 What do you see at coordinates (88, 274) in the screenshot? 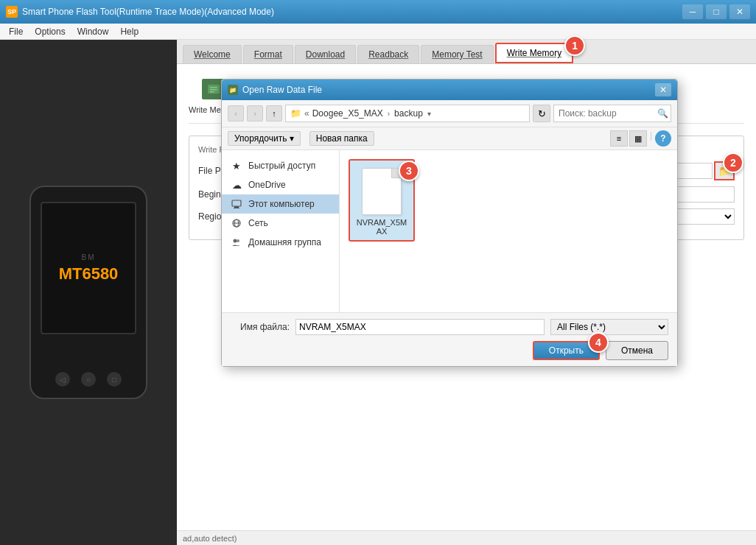
I see `phone-model: MT6580` at bounding box center [88, 274].